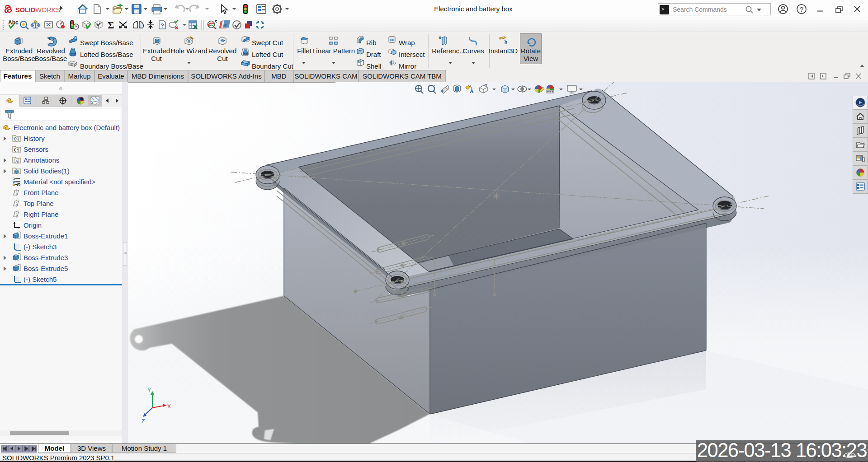 The height and width of the screenshot is (462, 868). I want to click on svg-text: Σ, so click(111, 25).